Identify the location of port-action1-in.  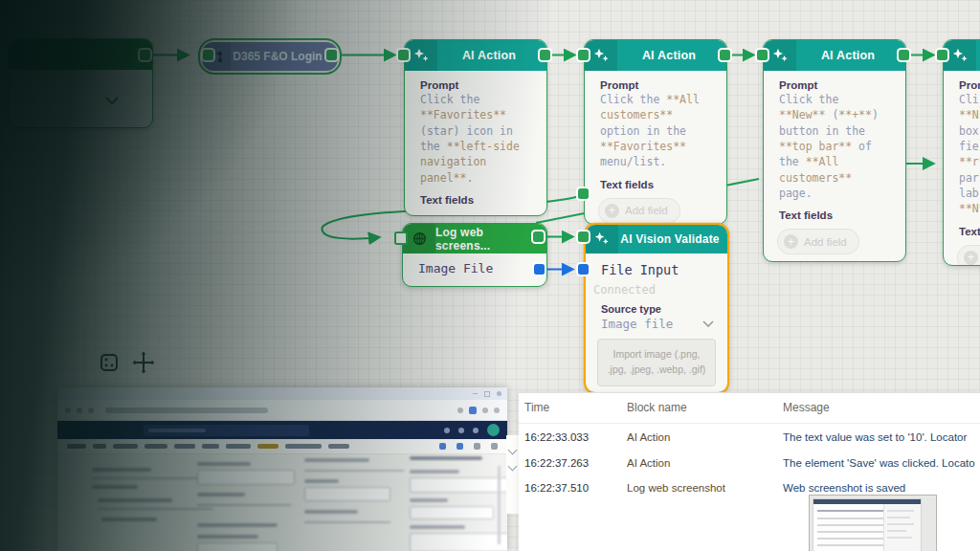
(404, 55).